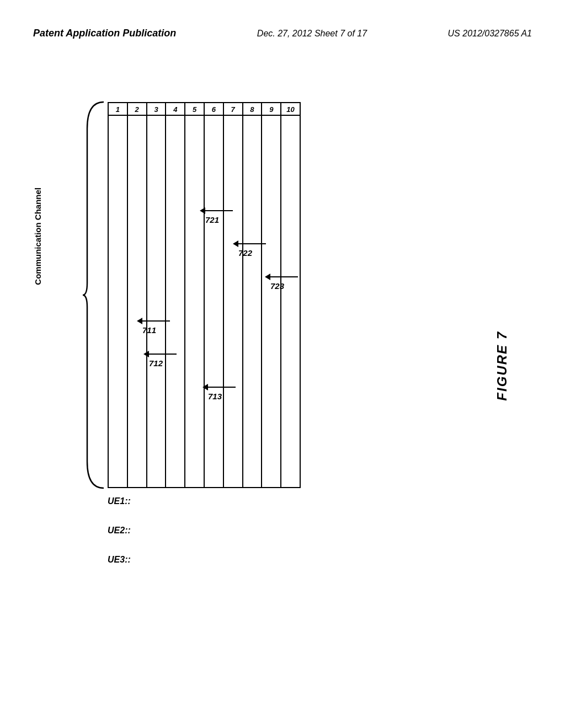 This screenshot has height=728, width=565. What do you see at coordinates (38, 236) in the screenshot?
I see `comm-channel-label: Communication Channel` at bounding box center [38, 236].